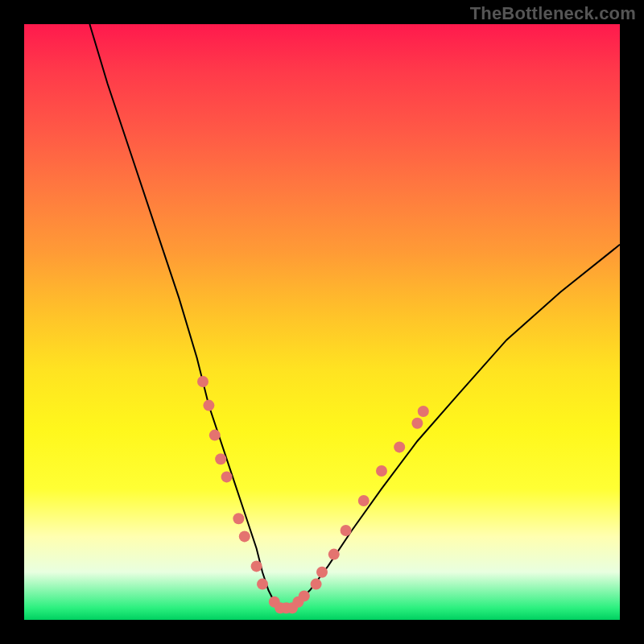 Image resolution: width=644 pixels, height=644 pixels. Describe the element at coordinates (553, 14) in the screenshot. I see `watermark-text: TheBottleneck.com` at that location.